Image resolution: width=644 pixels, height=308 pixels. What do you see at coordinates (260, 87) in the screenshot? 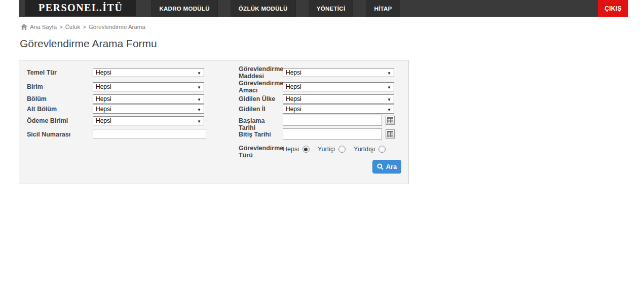
I see `label-gorevlendirme-amaci: Görevlendirme Amacı` at bounding box center [260, 87].